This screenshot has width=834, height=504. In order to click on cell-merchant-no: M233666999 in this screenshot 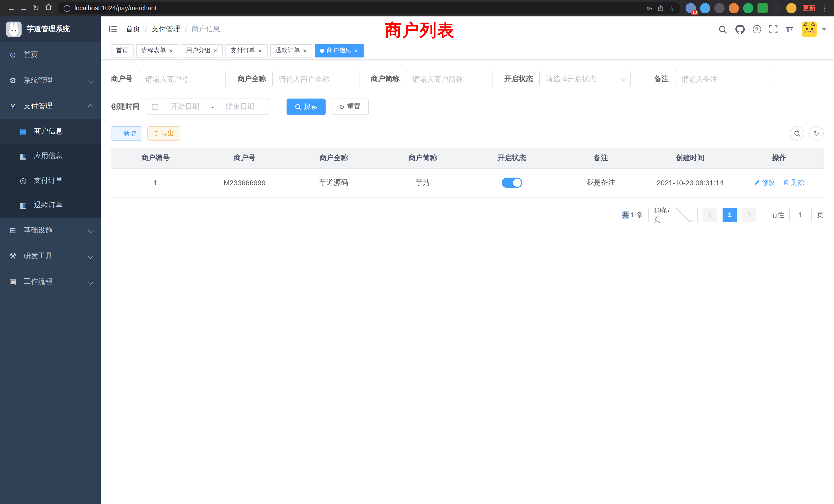, I will do `click(244, 183)`.